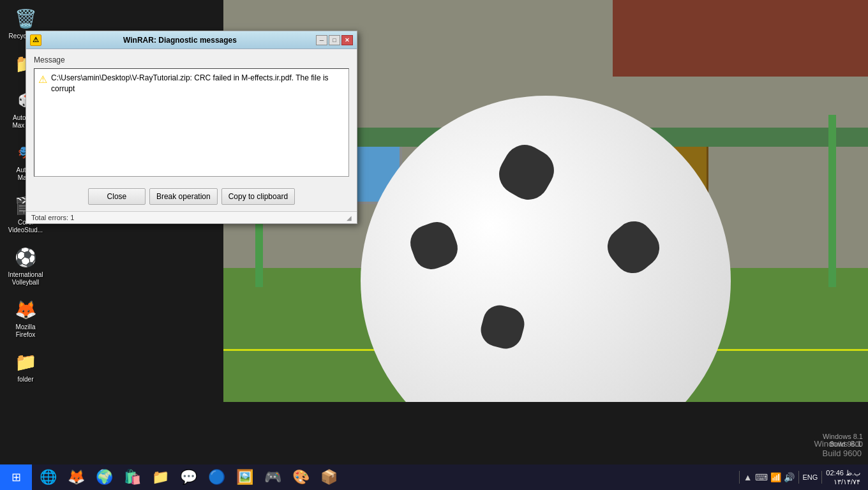 The height and width of the screenshot is (490, 868). Describe the element at coordinates (191, 197) in the screenshot. I see `dialog-buttons: Close Break operation Copy to clipboard` at that location.